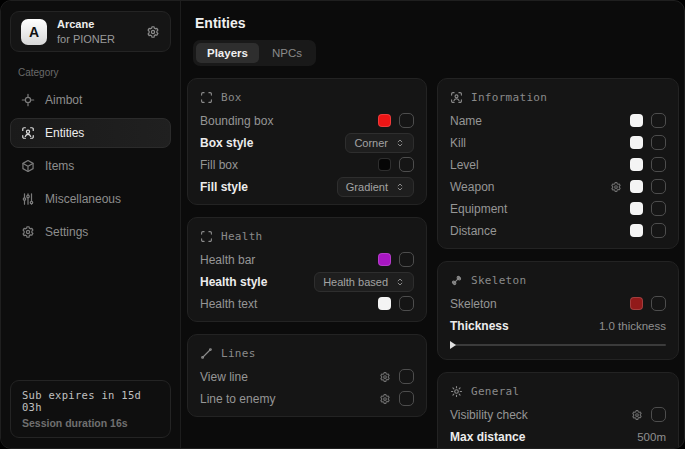 This screenshot has height=449, width=685. I want to click on row-fill-box: Fill box, so click(307, 164).